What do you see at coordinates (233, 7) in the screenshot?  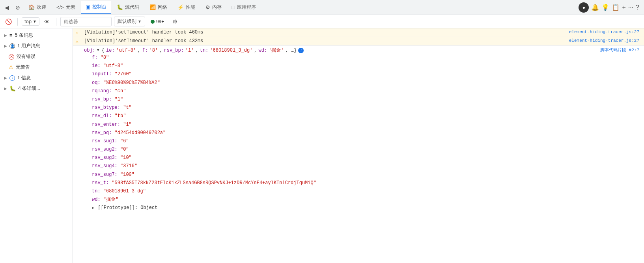 I see `application-icon: □` at bounding box center [233, 7].